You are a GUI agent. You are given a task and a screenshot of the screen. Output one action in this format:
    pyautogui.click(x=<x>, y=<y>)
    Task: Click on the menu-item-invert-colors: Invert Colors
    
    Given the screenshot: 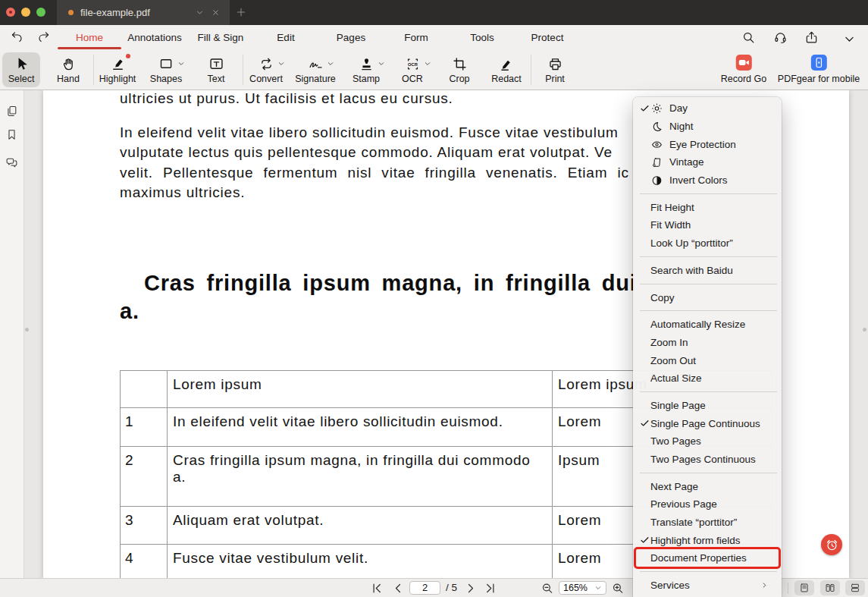 What is the action you would take?
    pyautogui.click(x=707, y=181)
    